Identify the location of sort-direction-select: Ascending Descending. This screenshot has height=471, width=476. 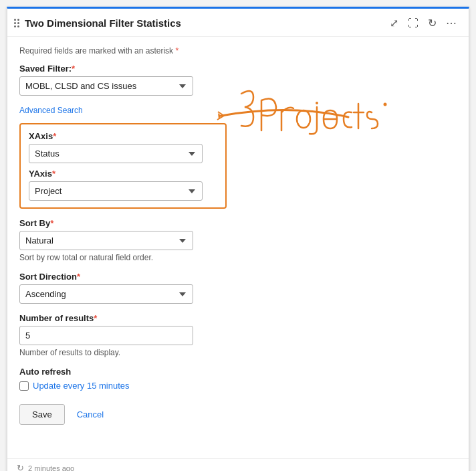
(106, 294).